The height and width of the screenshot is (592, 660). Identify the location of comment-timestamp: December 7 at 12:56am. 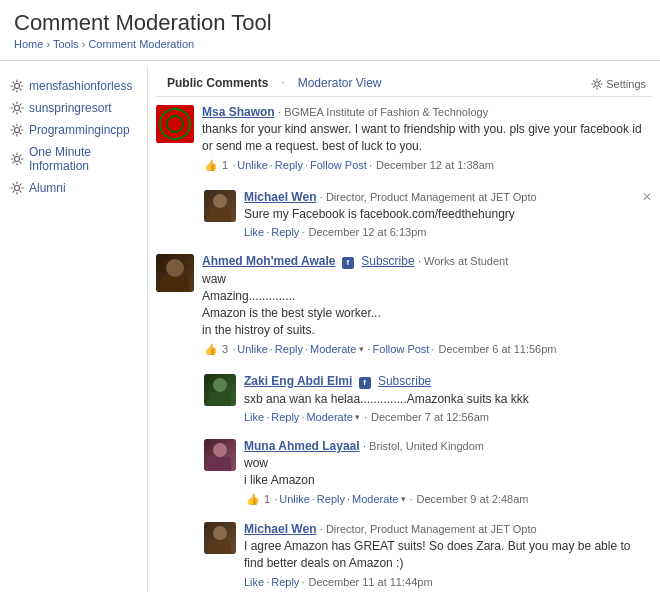
(430, 417).